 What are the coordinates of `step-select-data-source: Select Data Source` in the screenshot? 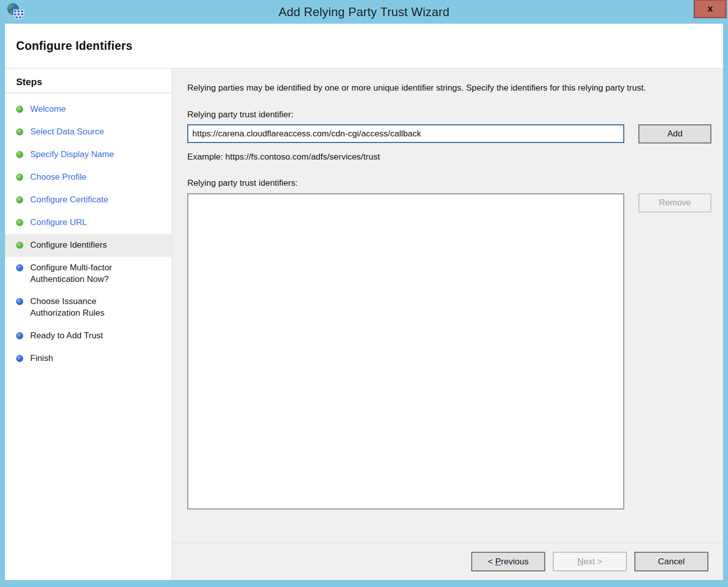 It's located at (89, 132).